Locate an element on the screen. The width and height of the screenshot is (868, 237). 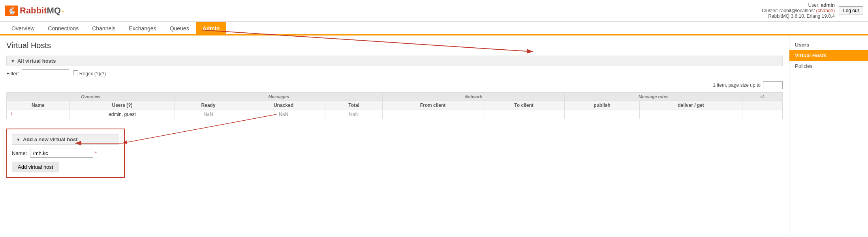
th-users: Users (?) is located at coordinates (122, 106).